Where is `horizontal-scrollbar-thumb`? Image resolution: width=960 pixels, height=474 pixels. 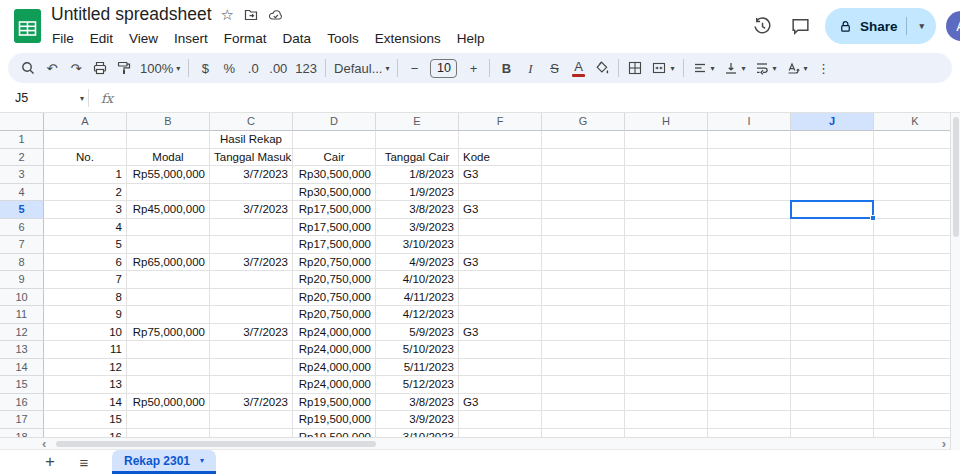
horizontal-scrollbar-thumb is located at coordinates (216, 444).